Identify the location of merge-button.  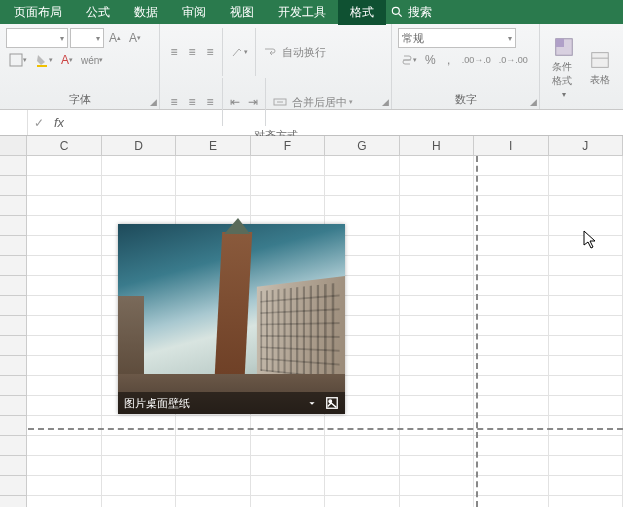
(280, 102).